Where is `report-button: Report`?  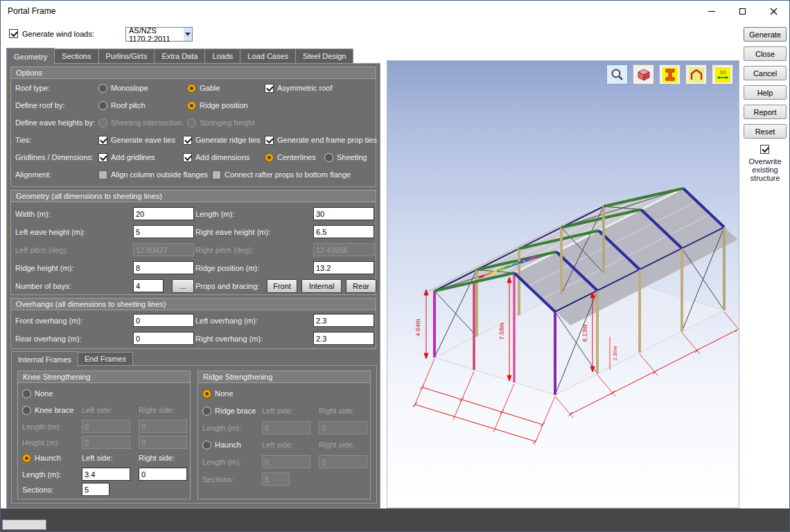 report-button: Report is located at coordinates (765, 112).